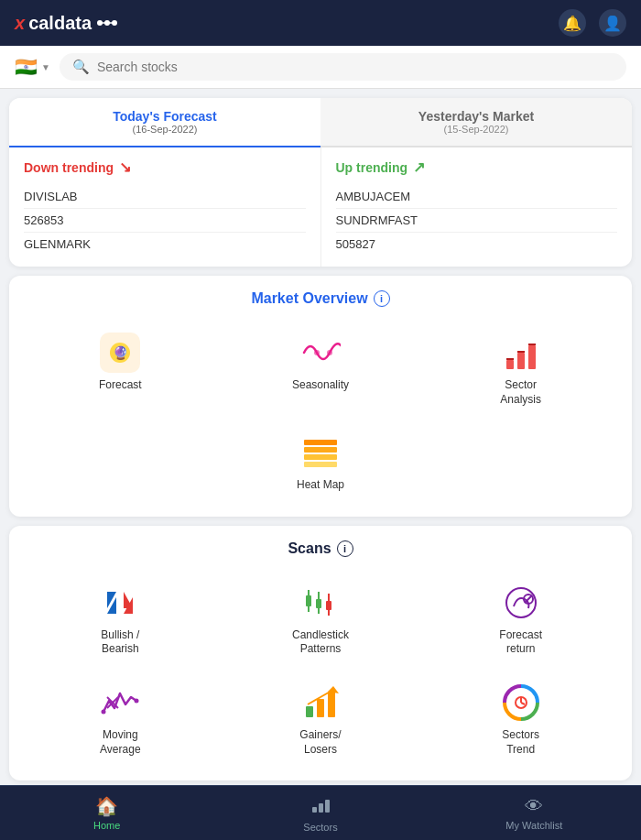 The height and width of the screenshot is (840, 641). What do you see at coordinates (320, 603) in the screenshot?
I see `candlestick-icon` at bounding box center [320, 603].